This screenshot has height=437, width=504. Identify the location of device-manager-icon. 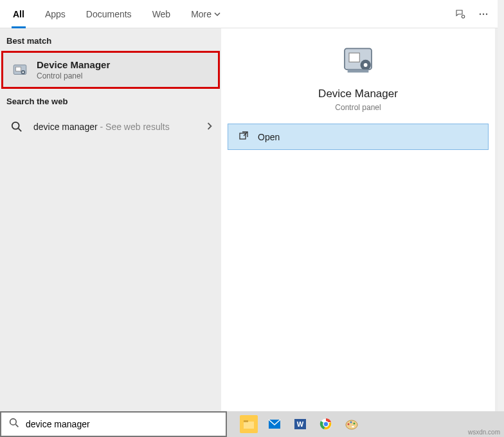
(20, 70).